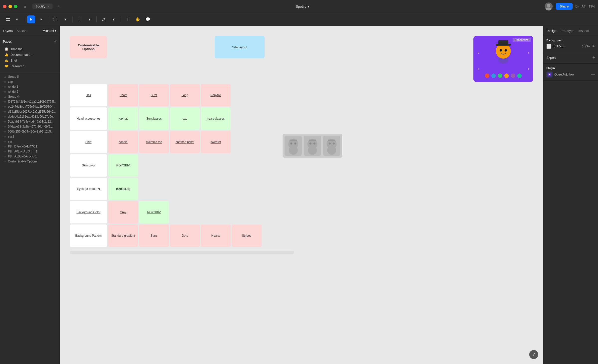  What do you see at coordinates (30, 137) in the screenshot?
I see `layer-sss2: ▭ sss2` at bounding box center [30, 137].